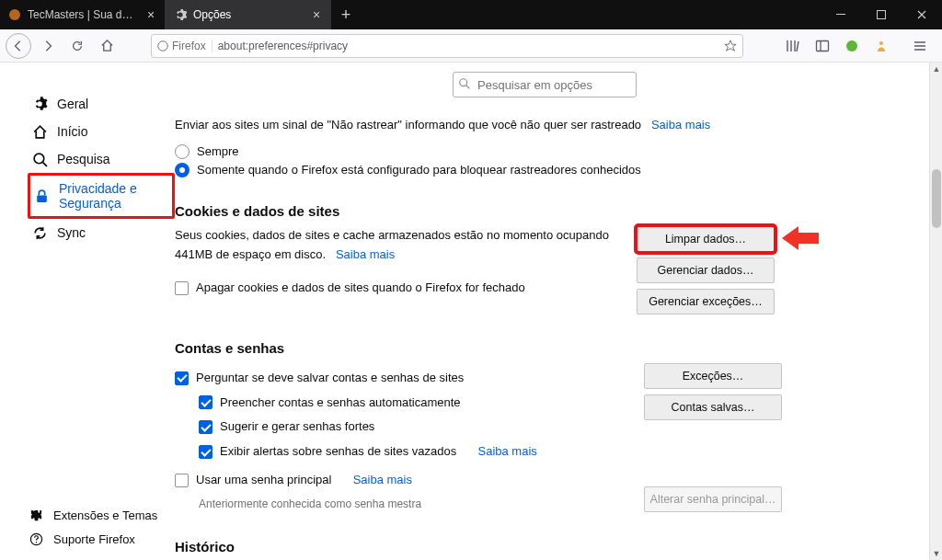 The width and height of the screenshot is (942, 560). I want to click on checkbox-label: Apagar cookies e dados de sites quando o…, so click(361, 289).